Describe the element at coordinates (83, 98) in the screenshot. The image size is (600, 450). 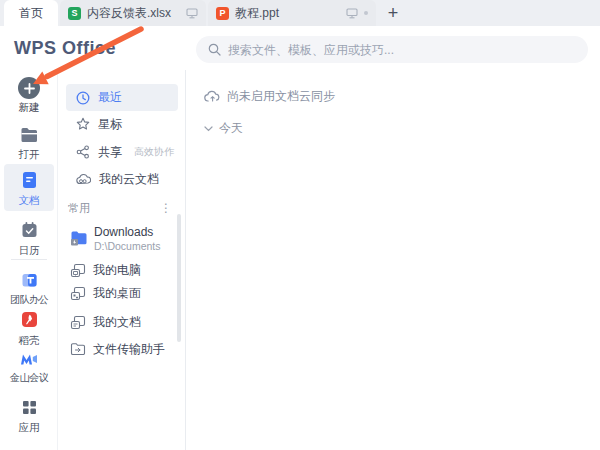
I see `clock-icon` at that location.